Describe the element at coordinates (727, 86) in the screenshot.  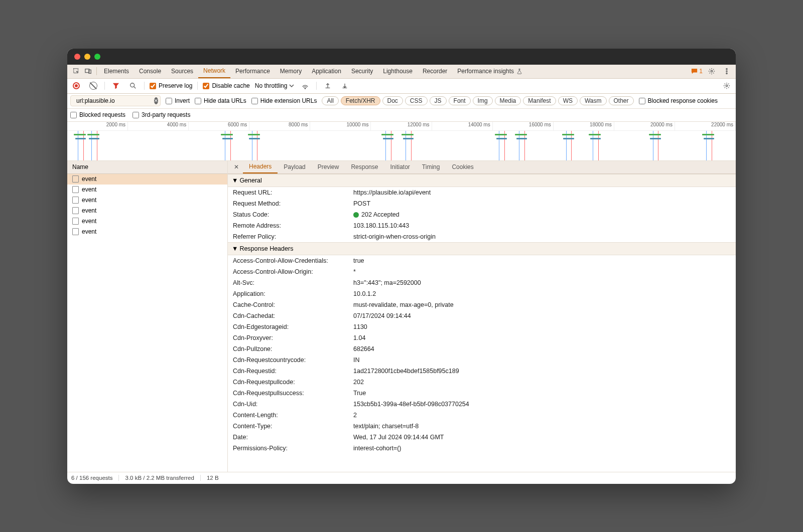
I see `network-settings-icon` at that location.